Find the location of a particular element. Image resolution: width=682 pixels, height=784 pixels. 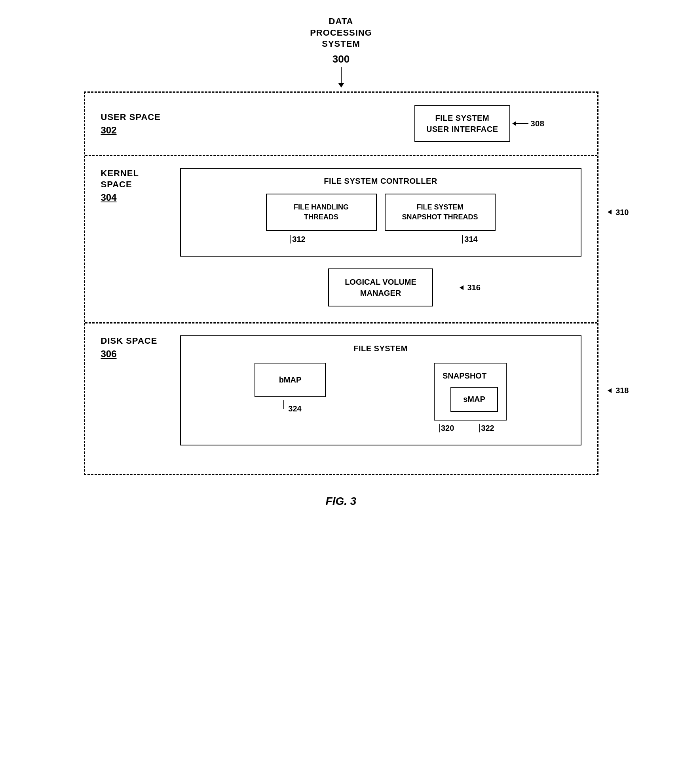

lvm-wrapper: LOGICAL VOLUME MANAGER 316 is located at coordinates (381, 287).